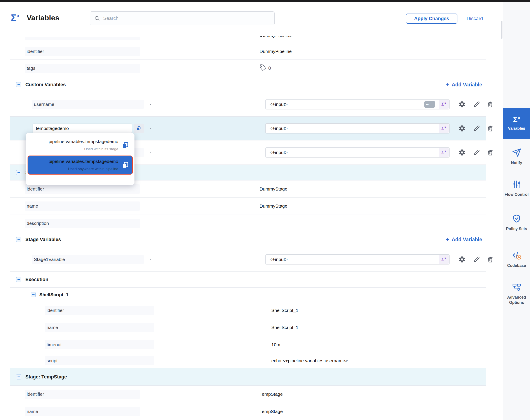 The width and height of the screenshot is (530, 420). Describe the element at coordinates (271, 394) in the screenshot. I see `field-value: TempStage` at that location.